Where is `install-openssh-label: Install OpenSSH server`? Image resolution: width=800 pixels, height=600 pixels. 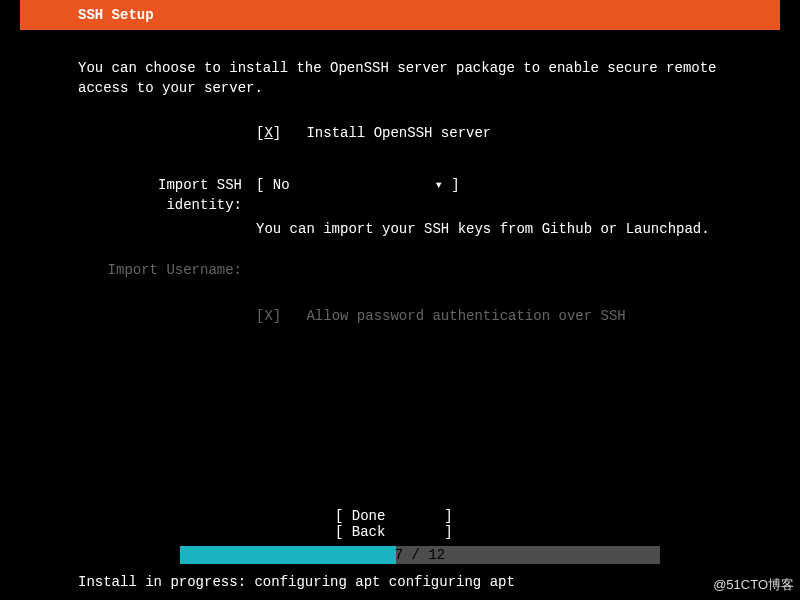
install-openssh-label: Install OpenSSH server is located at coordinates (398, 133).